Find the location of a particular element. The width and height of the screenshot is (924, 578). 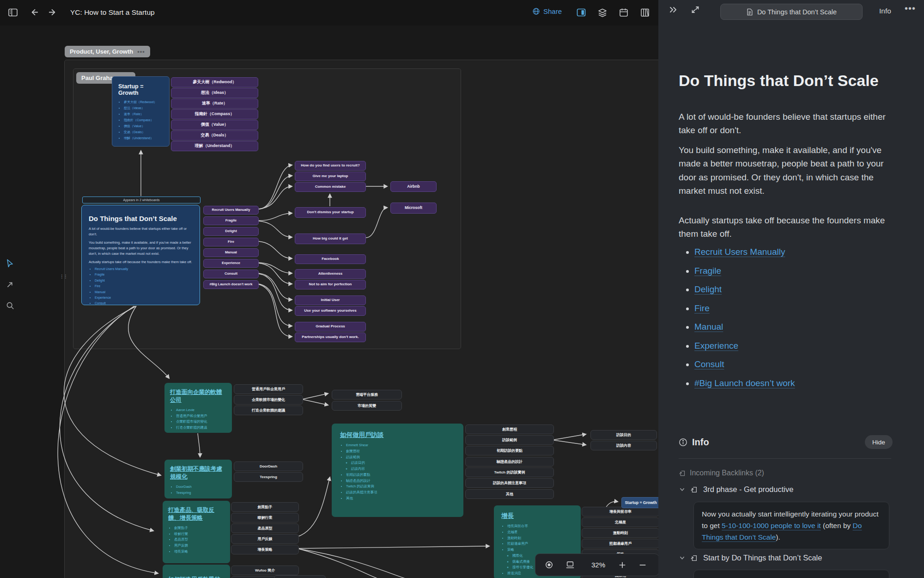

board-label-menu-icon: ••• is located at coordinates (141, 52).